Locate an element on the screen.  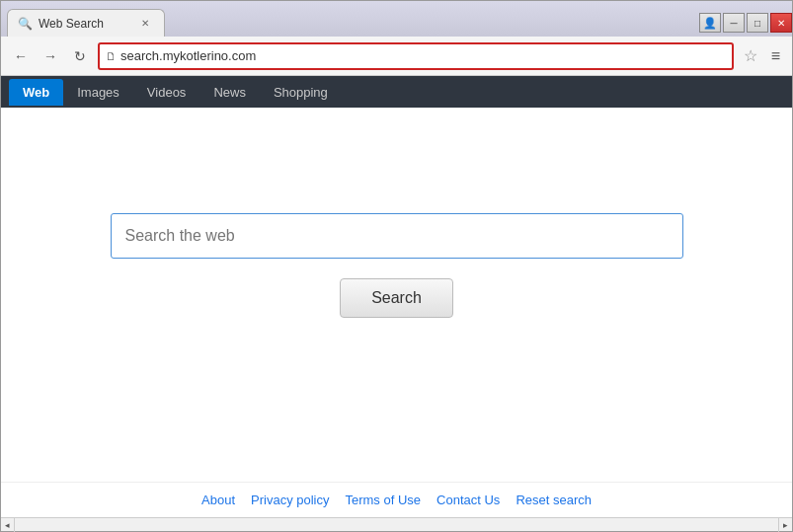
footer-terms-link: Terms of Use is located at coordinates (383, 499).